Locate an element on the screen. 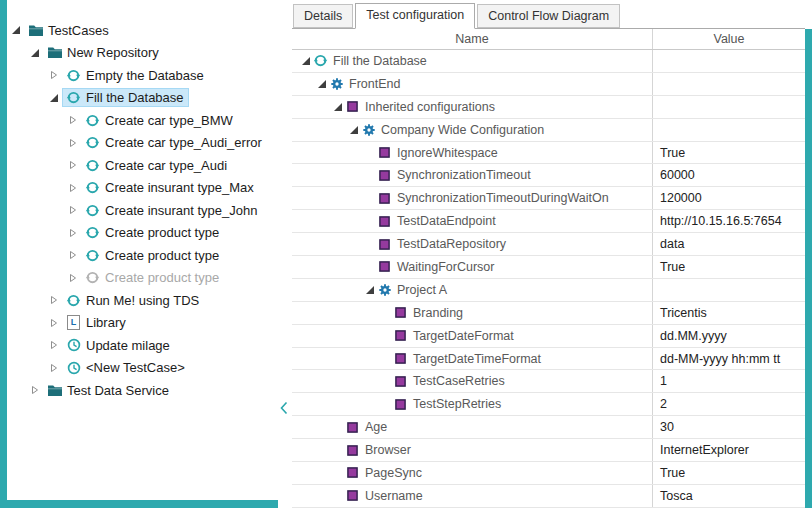  left-vertical-scrollbar is located at coordinates (4, 250).